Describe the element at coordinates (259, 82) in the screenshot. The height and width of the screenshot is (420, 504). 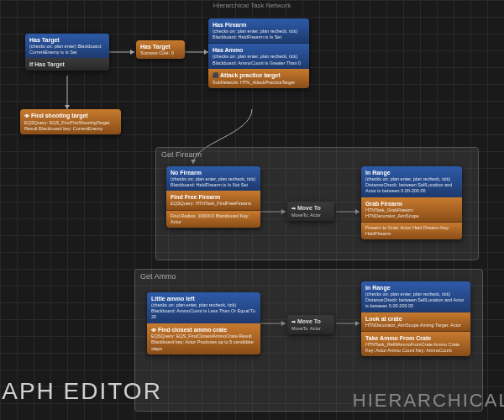
I see `attack-sub: SubNetwork: HTN_AttackPracticeTarget` at that location.